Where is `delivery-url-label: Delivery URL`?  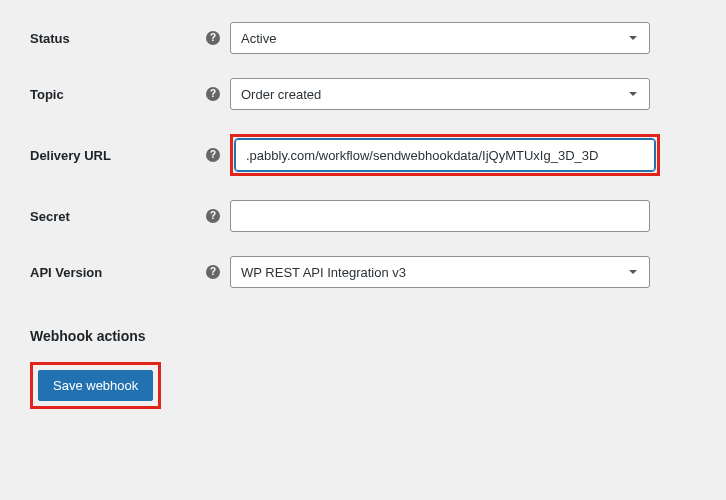
delivery-url-label: Delivery URL is located at coordinates (70, 156).